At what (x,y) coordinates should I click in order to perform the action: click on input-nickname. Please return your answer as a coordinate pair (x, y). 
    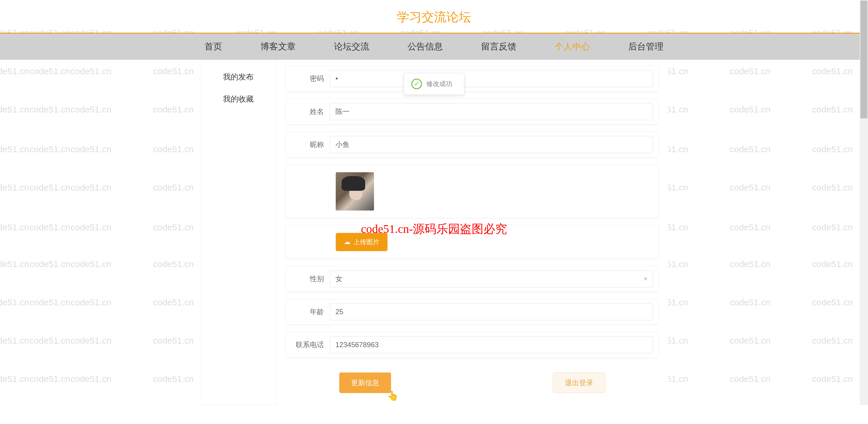
    Looking at the image, I should click on (491, 144).